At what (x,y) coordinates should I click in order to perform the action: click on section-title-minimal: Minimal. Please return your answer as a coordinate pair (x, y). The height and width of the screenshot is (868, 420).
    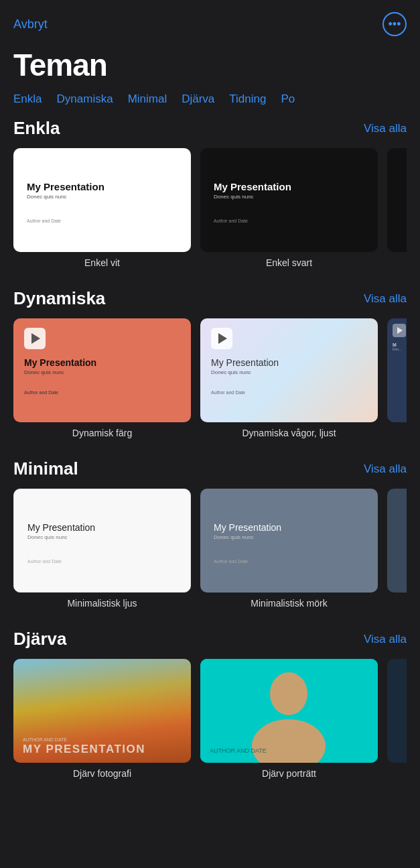
    Looking at the image, I should click on (46, 469).